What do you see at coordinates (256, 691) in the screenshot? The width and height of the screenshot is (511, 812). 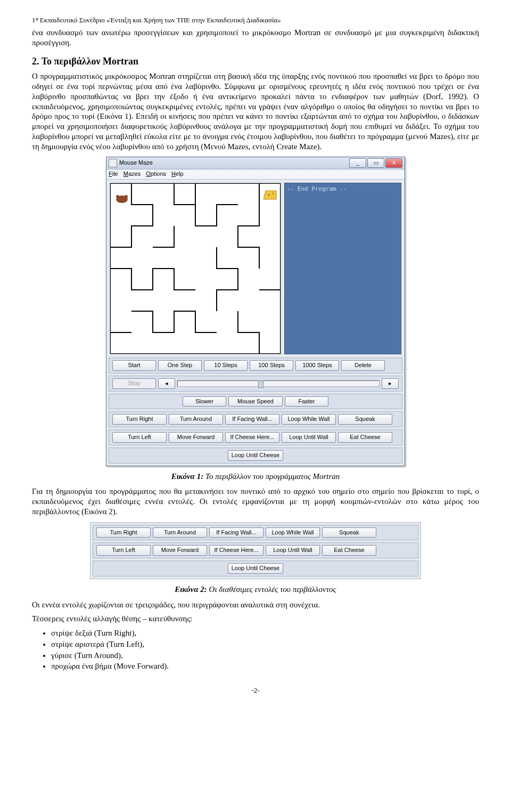 I see `page-number: -2-` at bounding box center [256, 691].